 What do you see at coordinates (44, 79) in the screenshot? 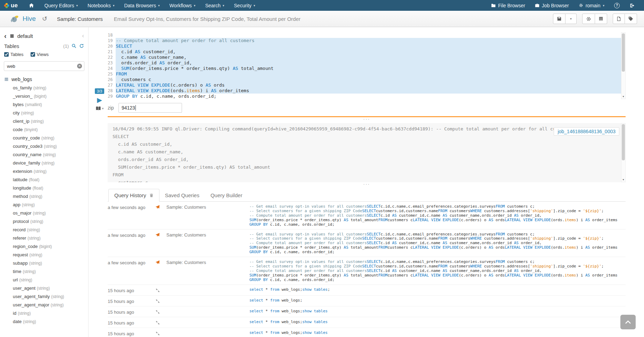
I see `table-item-web-logs: web_logs` at bounding box center [44, 79].